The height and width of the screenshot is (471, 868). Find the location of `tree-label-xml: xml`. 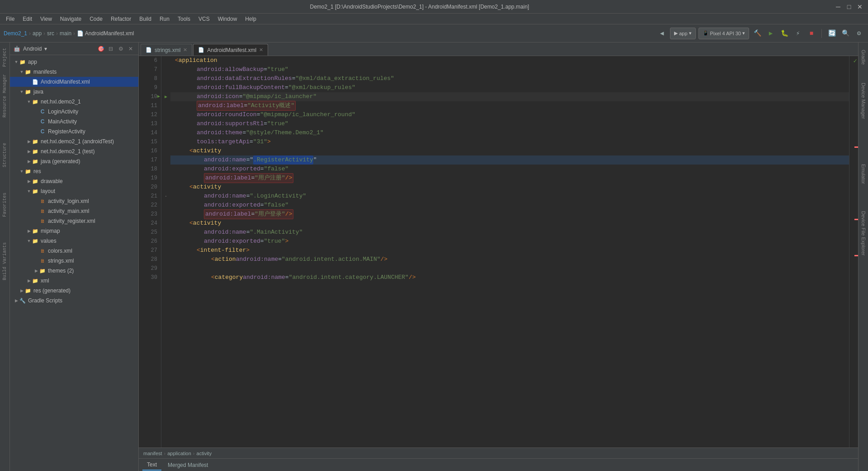

tree-label-xml: xml is located at coordinates (45, 281).